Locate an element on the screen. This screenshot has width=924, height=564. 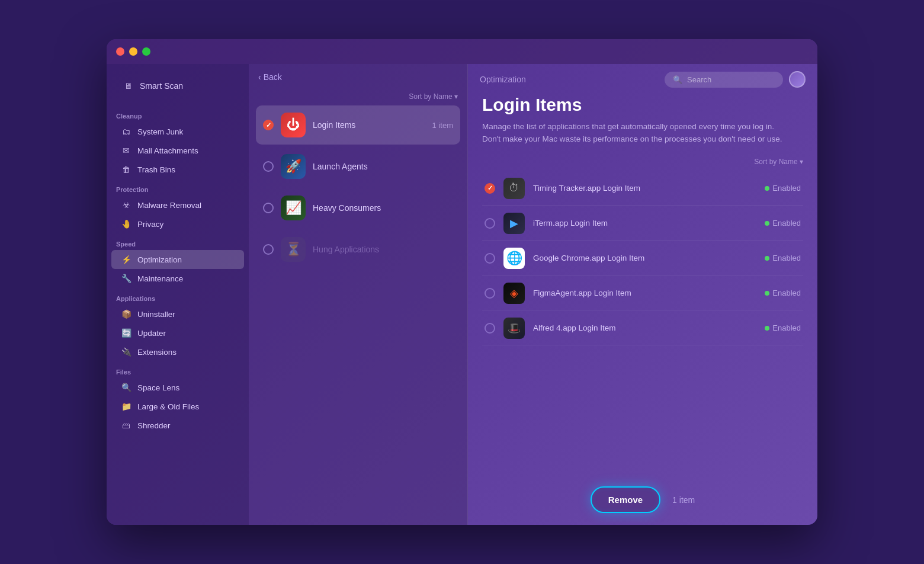
radio-google-chrome is located at coordinates (490, 258).